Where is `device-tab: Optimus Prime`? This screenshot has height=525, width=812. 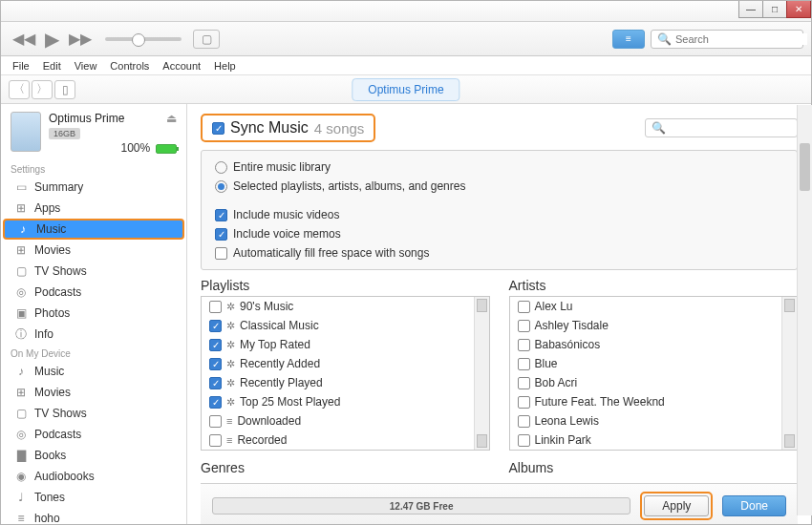
device-tab: Optimus Prime is located at coordinates (405, 90).